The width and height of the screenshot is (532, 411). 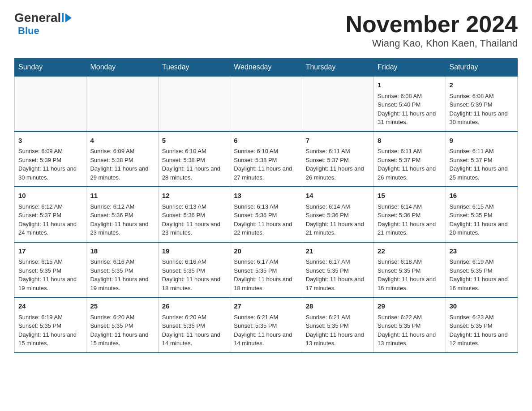 I want to click on day-of-week-header: Tuesday, so click(x=194, y=68).